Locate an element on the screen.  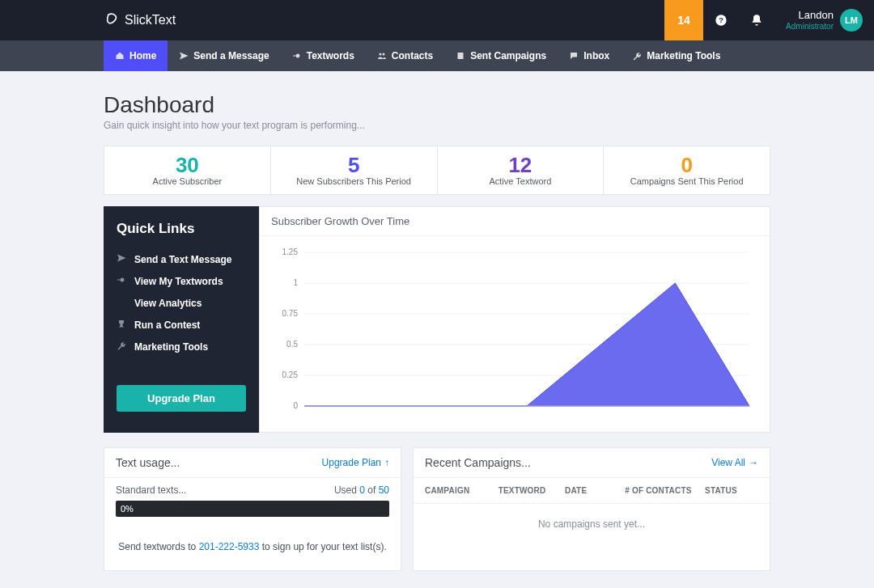
campaigns-col-textword: TEXTWORD is located at coordinates (532, 490).